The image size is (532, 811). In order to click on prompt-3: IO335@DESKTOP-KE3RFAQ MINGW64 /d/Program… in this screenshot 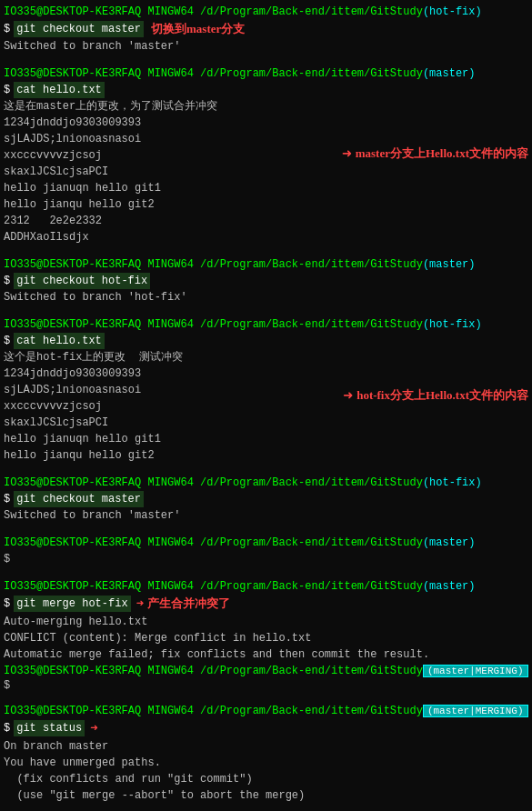, I will do `click(266, 265)`.